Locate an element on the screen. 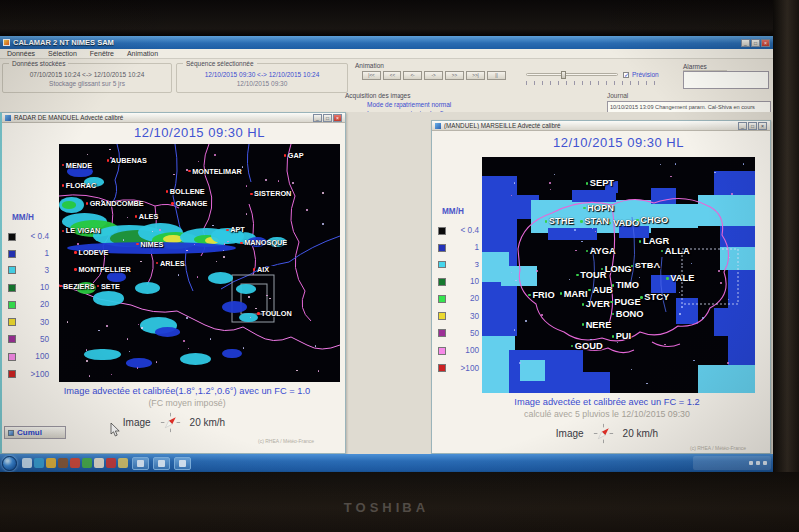 Image resolution: width=799 pixels, height=532 pixels. range-arrow: <-> is located at coordinates (87, 74).